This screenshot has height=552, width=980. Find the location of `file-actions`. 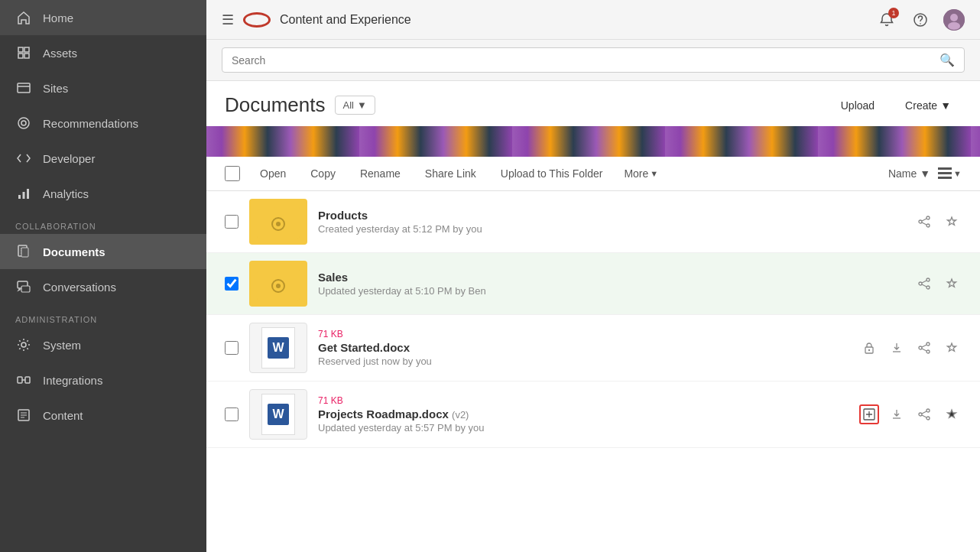

file-actions is located at coordinates (938, 284).